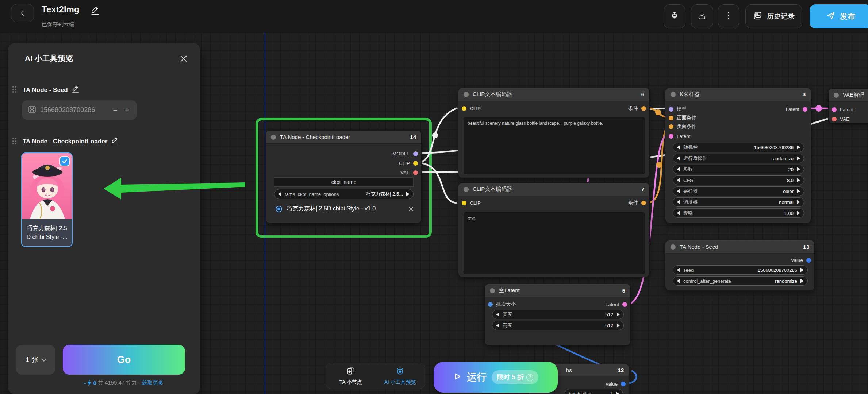 The width and height of the screenshot is (868, 394). What do you see at coordinates (729, 16) in the screenshot?
I see `more-options-button` at bounding box center [729, 16].